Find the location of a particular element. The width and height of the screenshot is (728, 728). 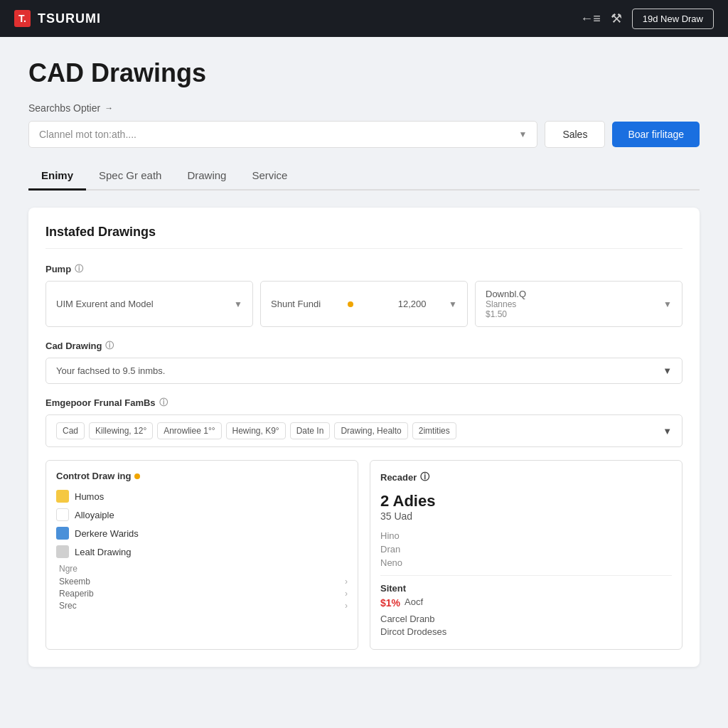

divider is located at coordinates (526, 576).